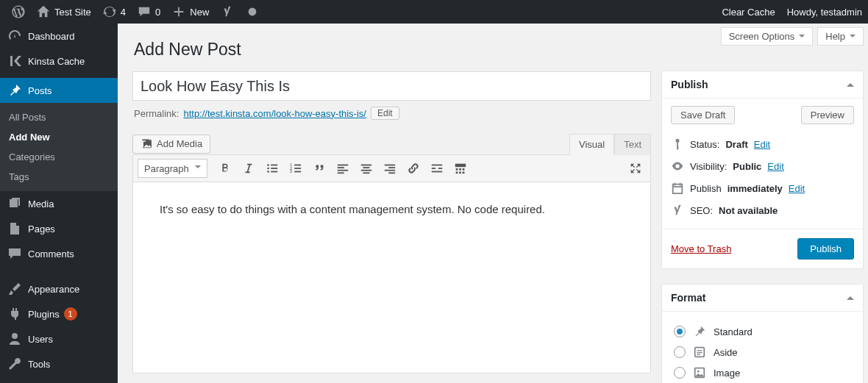 This screenshot has width=868, height=383. What do you see at coordinates (166, 169) in the screenshot?
I see `format-value: Paragraph` at bounding box center [166, 169].